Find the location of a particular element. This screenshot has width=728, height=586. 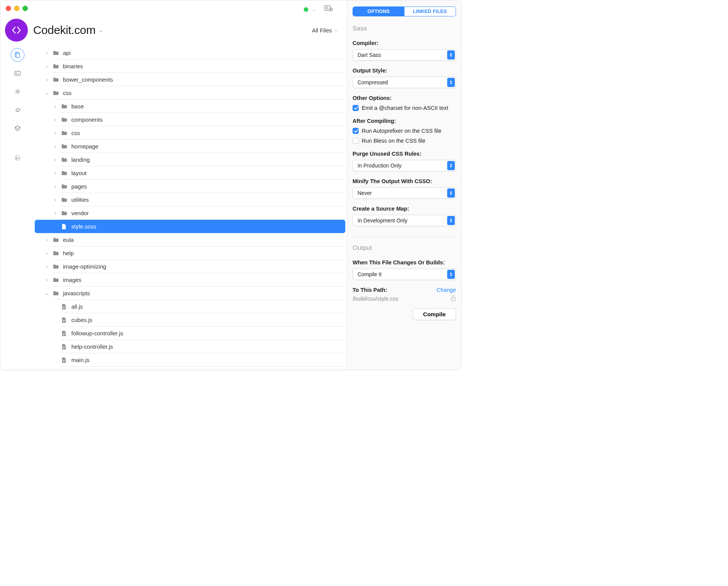

sidebar-packages-button is located at coordinates (18, 128).